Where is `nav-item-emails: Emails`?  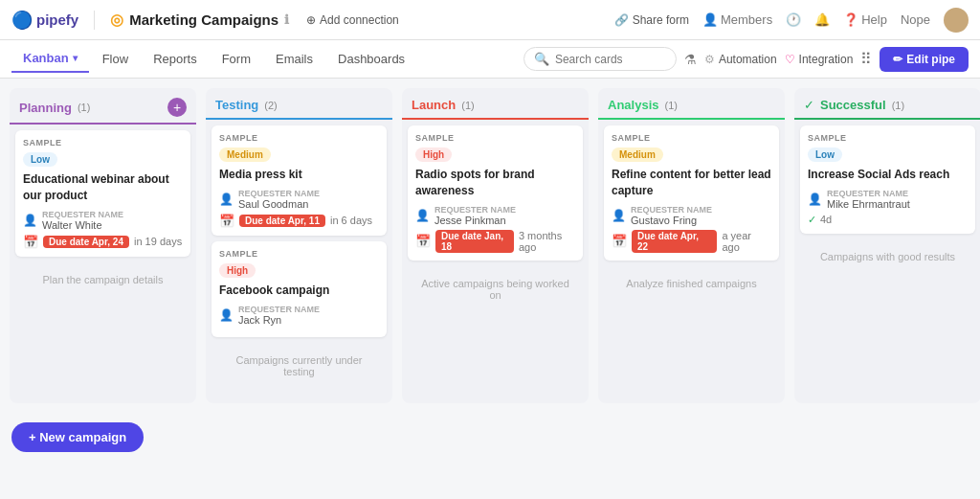 nav-item-emails: Emails is located at coordinates (295, 59).